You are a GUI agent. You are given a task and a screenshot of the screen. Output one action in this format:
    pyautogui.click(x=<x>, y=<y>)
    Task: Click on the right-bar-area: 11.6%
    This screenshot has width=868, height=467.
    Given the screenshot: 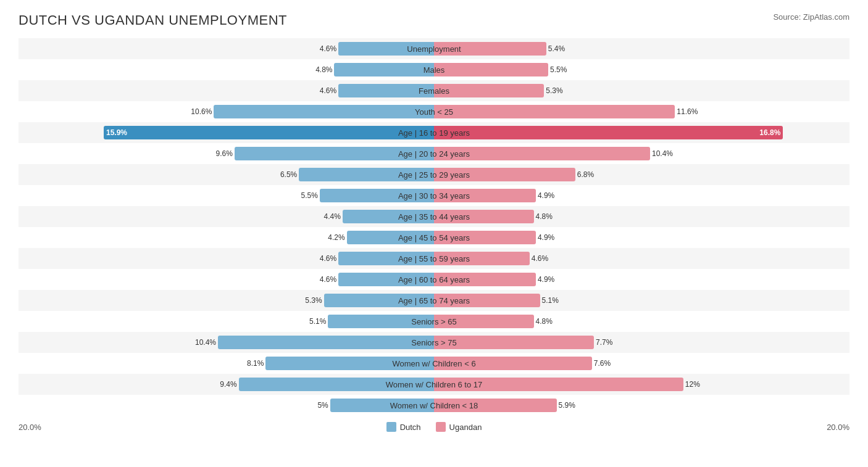 What is the action you would take?
    pyautogui.click(x=642, y=112)
    